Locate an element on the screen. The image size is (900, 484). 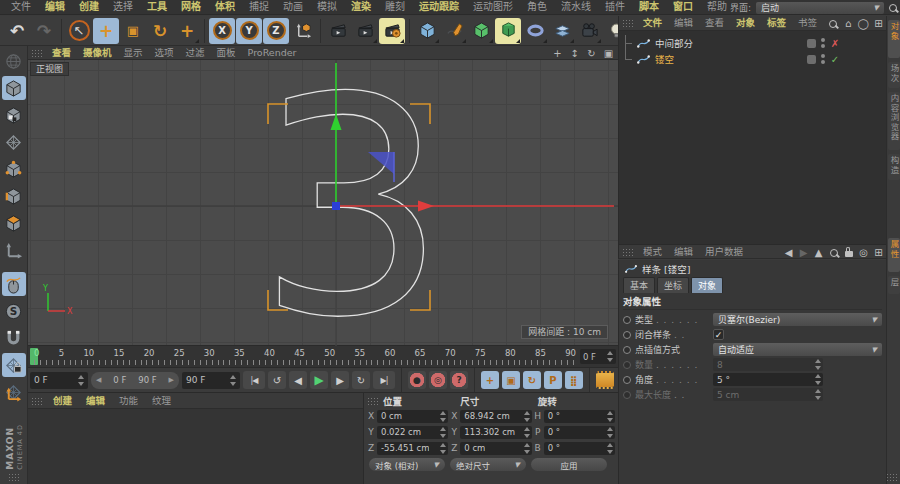
add-tab-icon: ⊞ is located at coordinates (878, 252).